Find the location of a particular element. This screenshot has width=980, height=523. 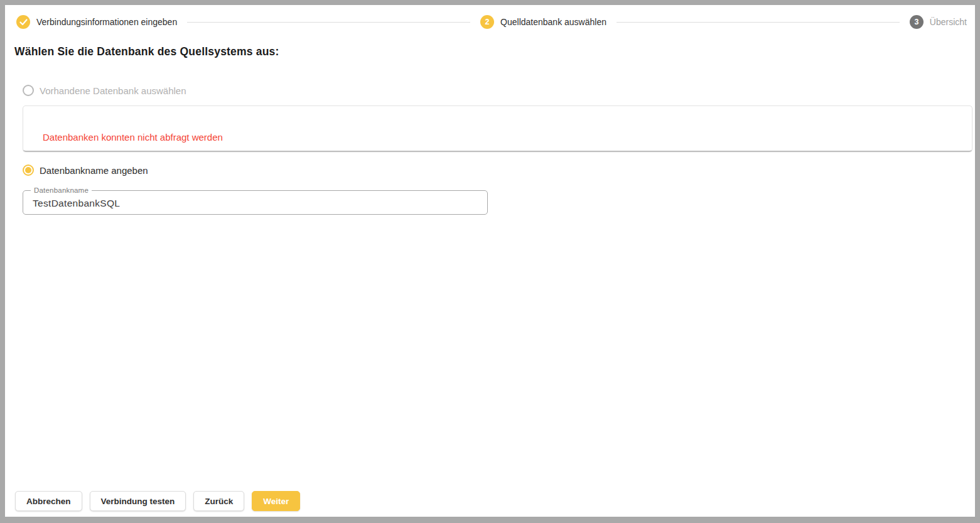

test-connection-button: Verbindung testen is located at coordinates (138, 501).